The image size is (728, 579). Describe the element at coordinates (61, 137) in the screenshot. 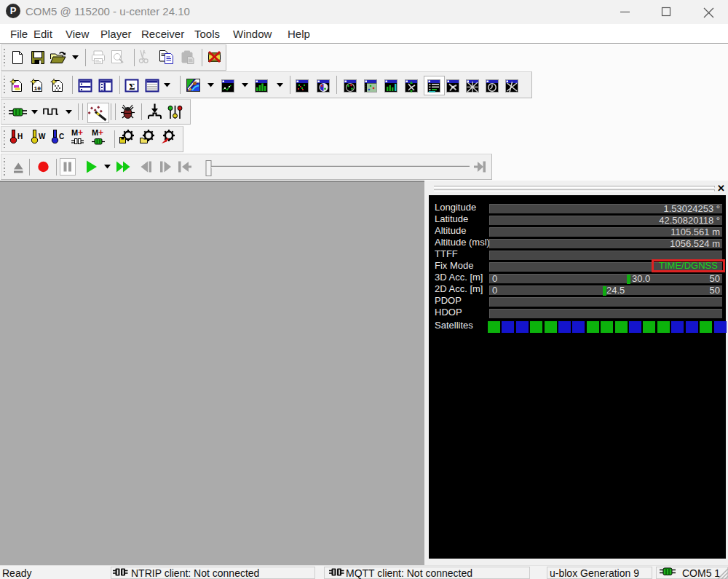

I see `svg-text: C` at that location.